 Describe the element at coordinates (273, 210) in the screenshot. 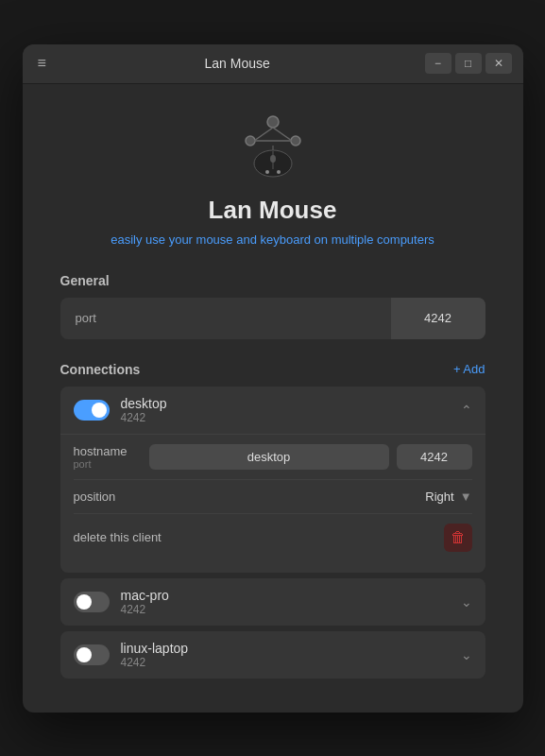

I see `app-title: Lan Mouse` at that location.